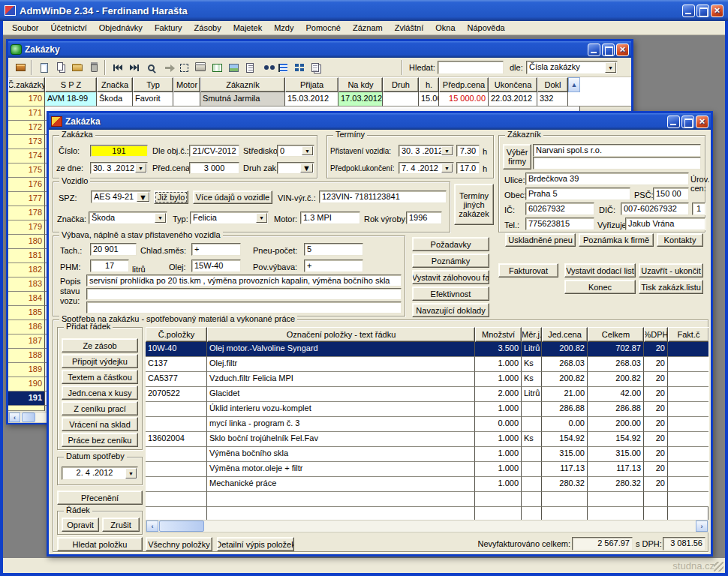  I want to click on last-record-icon, so click(134, 68).